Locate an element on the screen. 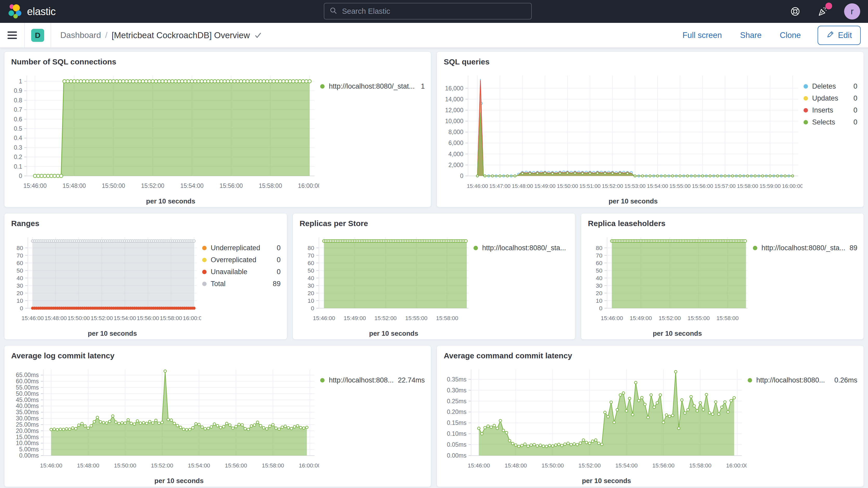 The width and height of the screenshot is (868, 488). panel-title: Average command commit latency is located at coordinates (650, 354).